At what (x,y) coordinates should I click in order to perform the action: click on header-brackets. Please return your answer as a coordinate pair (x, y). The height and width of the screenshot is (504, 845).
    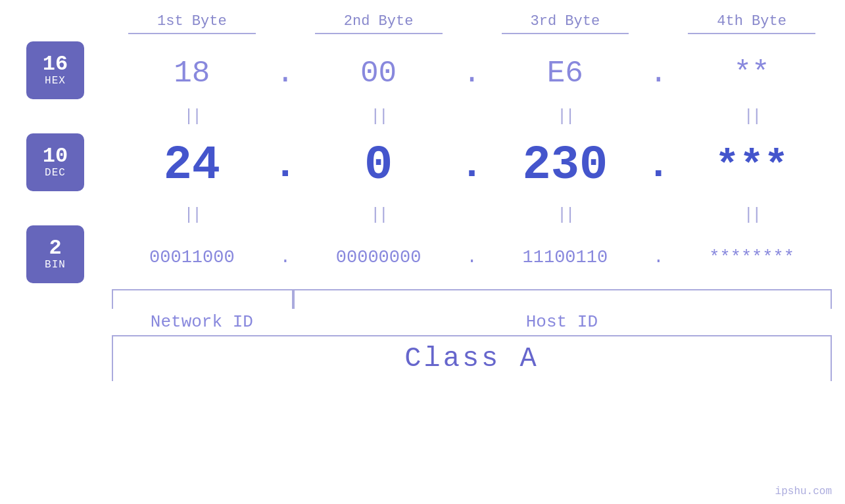
    Looking at the image, I should click on (472, 34).